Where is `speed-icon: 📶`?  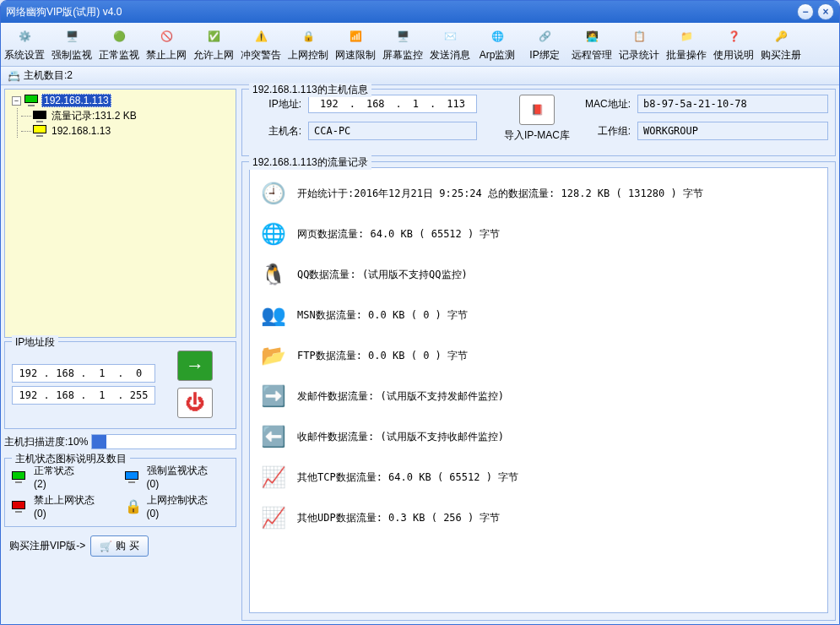
speed-icon: 📶 is located at coordinates (355, 36).